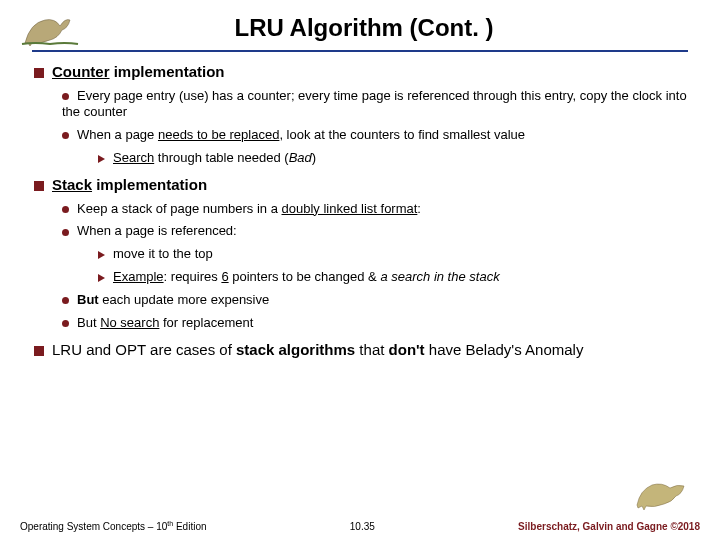  Describe the element at coordinates (407, 350) in the screenshot. I see `final-bold: don't` at that location.